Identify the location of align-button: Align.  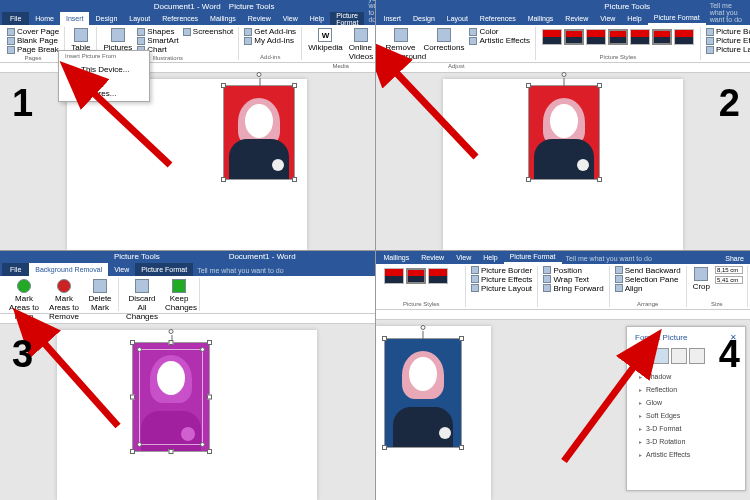
(629, 288).